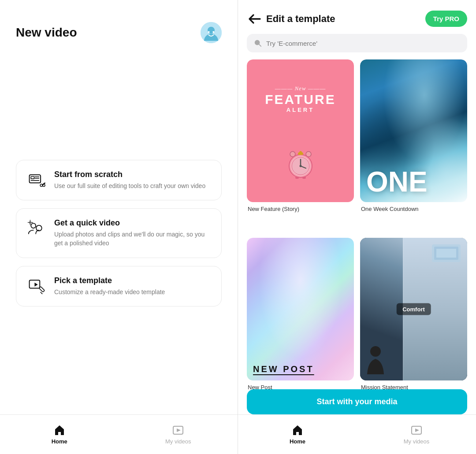 The height and width of the screenshot is (454, 476). What do you see at coordinates (301, 145) in the screenshot?
I see `template-card-new-feature: — New — FEATURE ALERT` at bounding box center [301, 145].